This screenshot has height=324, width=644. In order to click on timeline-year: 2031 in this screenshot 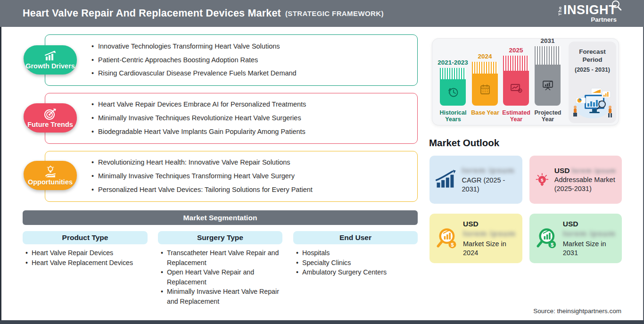, I will do `click(547, 41)`.